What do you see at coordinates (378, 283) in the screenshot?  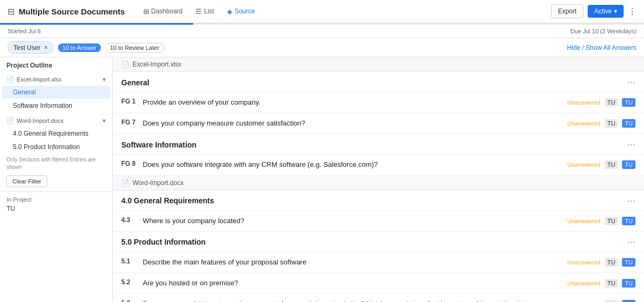 I see `table-row: 5.2 Are you hosted or on premise? Unansw…` at bounding box center [378, 283].